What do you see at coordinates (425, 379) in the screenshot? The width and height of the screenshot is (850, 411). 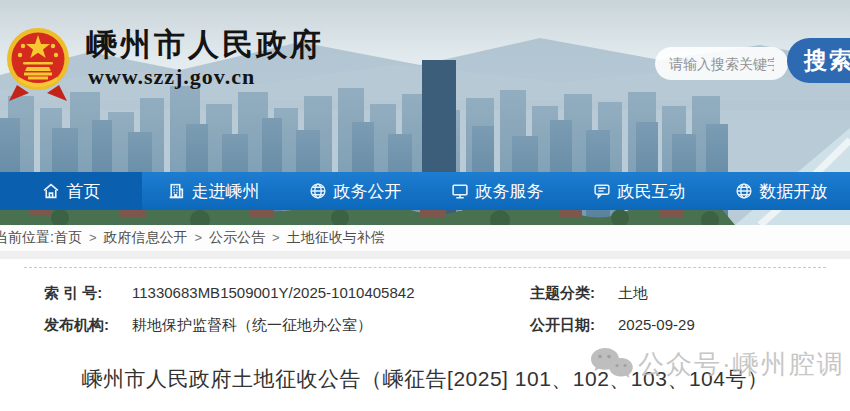 I see `article-title: 嵊州市人民政府土地征收公告（嵊征告[2025] 101、102、103、104号…` at bounding box center [425, 379].